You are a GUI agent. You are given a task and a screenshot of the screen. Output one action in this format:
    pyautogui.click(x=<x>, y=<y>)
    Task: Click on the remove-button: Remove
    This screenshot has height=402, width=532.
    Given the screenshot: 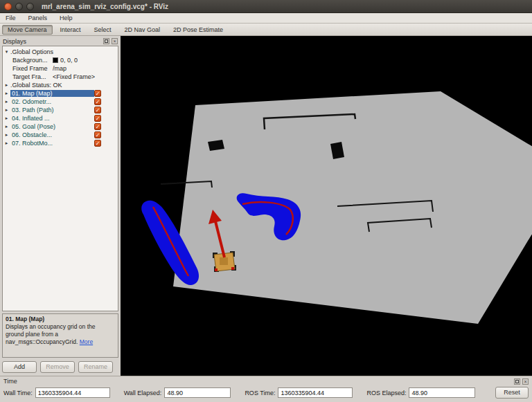 What is the action you would take?
    pyautogui.click(x=57, y=367)
    